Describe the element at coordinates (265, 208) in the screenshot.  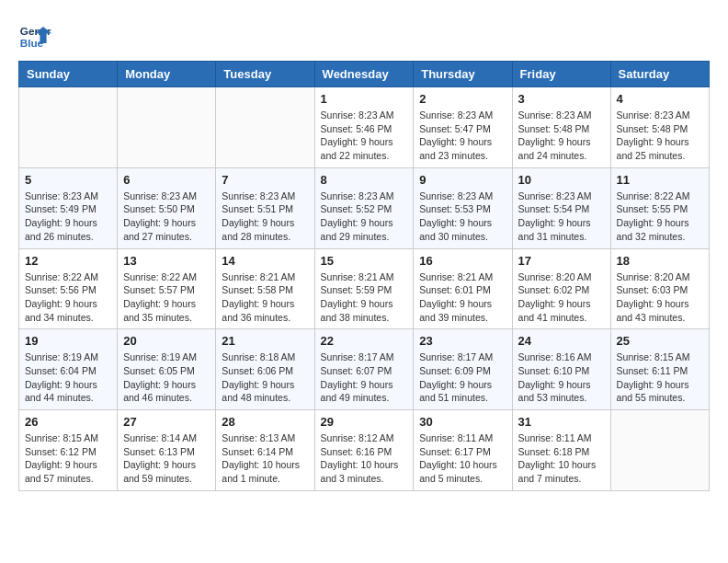
I see `calendar-cell: 7Sunrise: 8:23 AM Sunset: 5:51 PM Daylig…` at that location.